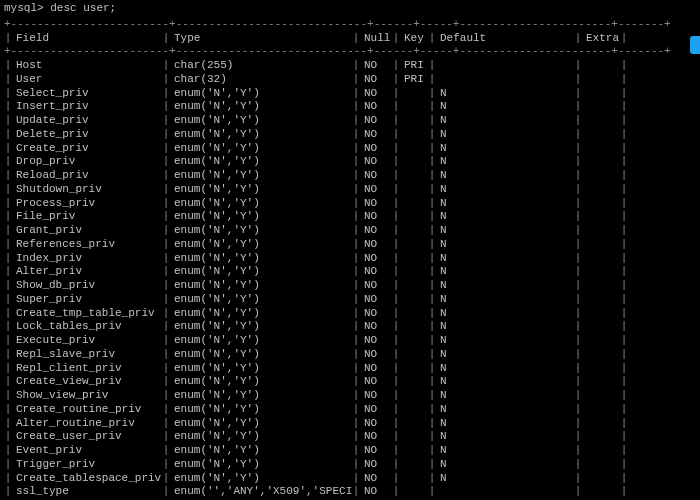 The height and width of the screenshot is (500, 700). What do you see at coordinates (350, 396) in the screenshot?
I see `table-row: |Show_view_priv|enum('N','Y')|NO||N||` at bounding box center [350, 396].